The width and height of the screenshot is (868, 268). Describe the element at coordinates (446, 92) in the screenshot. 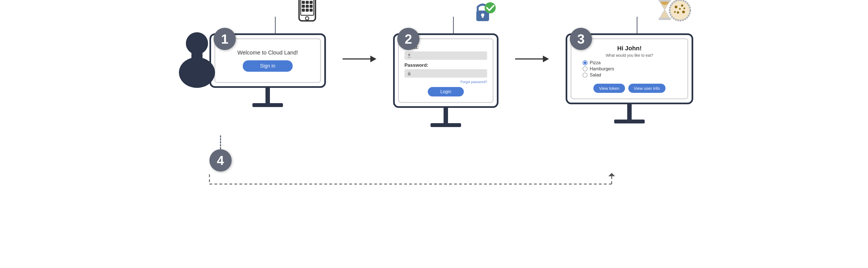

I see `login-button: Login` at that location.